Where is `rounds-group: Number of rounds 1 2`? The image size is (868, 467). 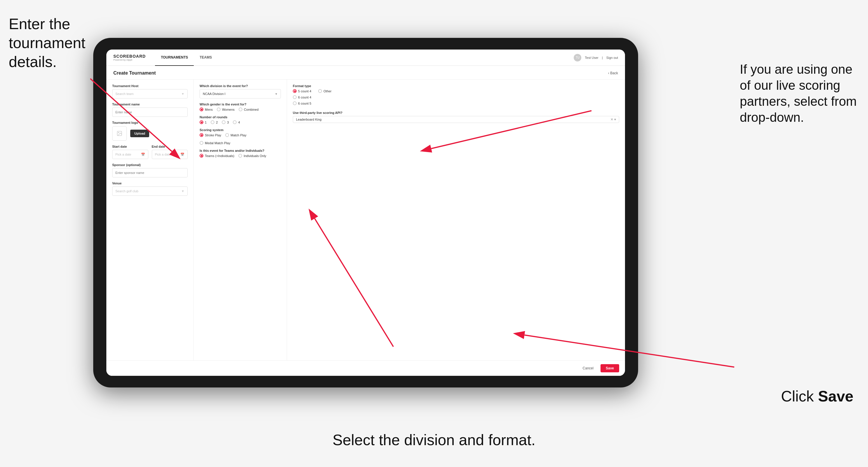
rounds-group: Number of rounds 1 2 is located at coordinates (240, 120).